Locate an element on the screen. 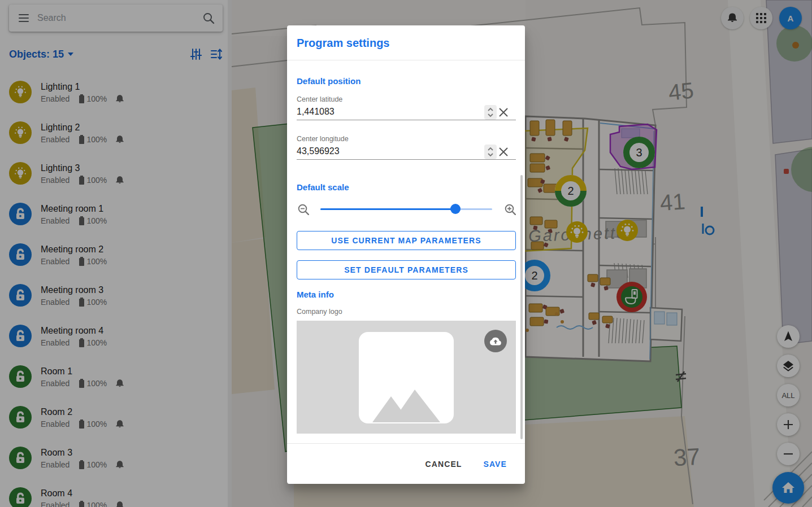 This screenshot has width=812, height=507. scale-slider-thumb is located at coordinates (455, 209).